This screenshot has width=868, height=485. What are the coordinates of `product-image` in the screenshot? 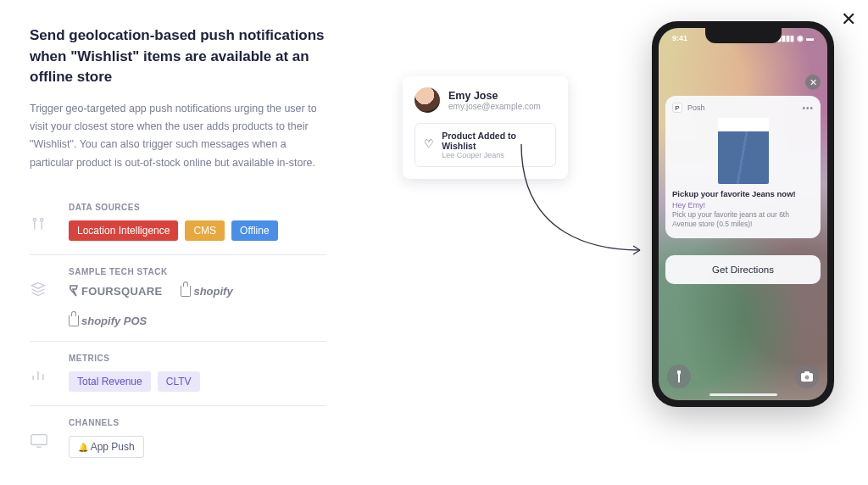 It's located at (743, 151).